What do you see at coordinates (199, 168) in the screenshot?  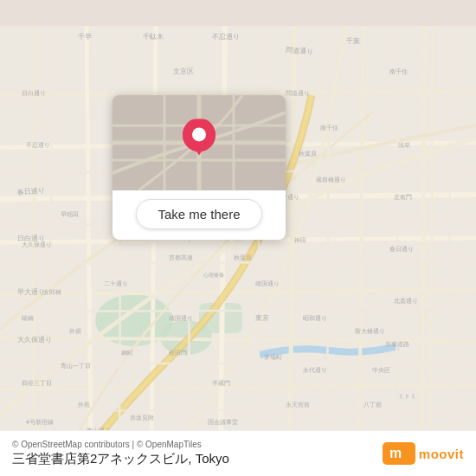 I see `location-card: Take me there` at bounding box center [199, 168].